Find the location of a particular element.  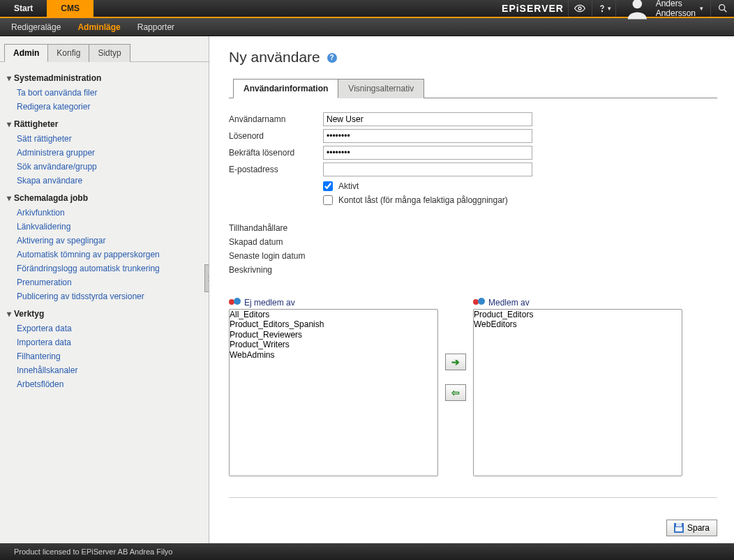

topnav-start: Start is located at coordinates (24, 8).